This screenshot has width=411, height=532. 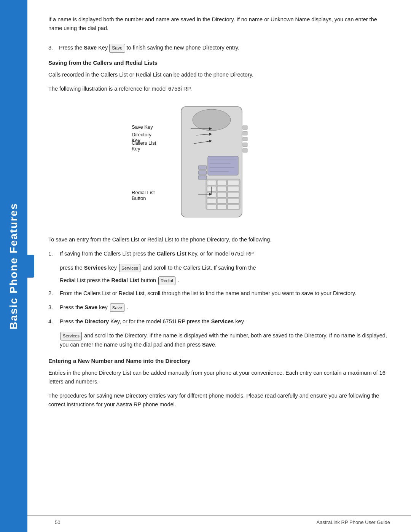 What do you see at coordinates (219, 361) in the screenshot?
I see `section2-heading: Entering a New Number and Name into the …` at bounding box center [219, 361].